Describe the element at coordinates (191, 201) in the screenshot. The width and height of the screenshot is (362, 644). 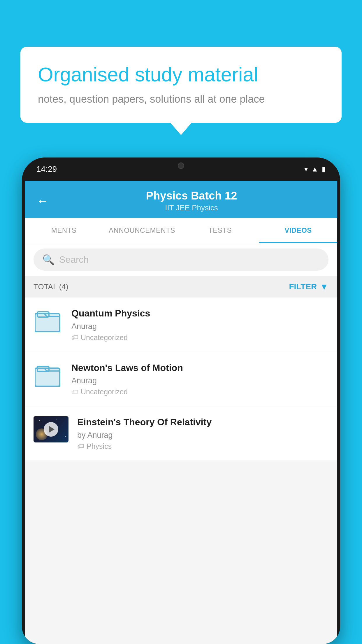
I see `header-center: Physics Batch 12 IIT JEE Physics` at that location.